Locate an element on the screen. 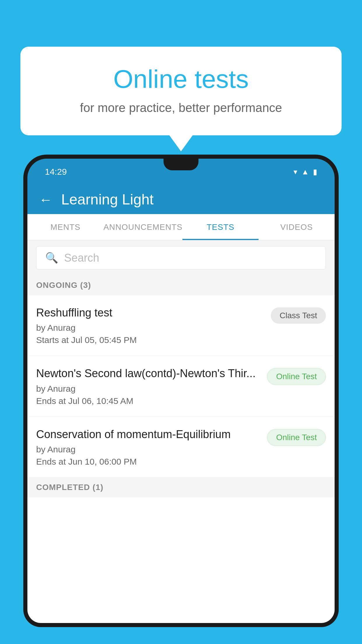  speech-bubble-container: Online tests for more practice, better p… is located at coordinates (181, 99).